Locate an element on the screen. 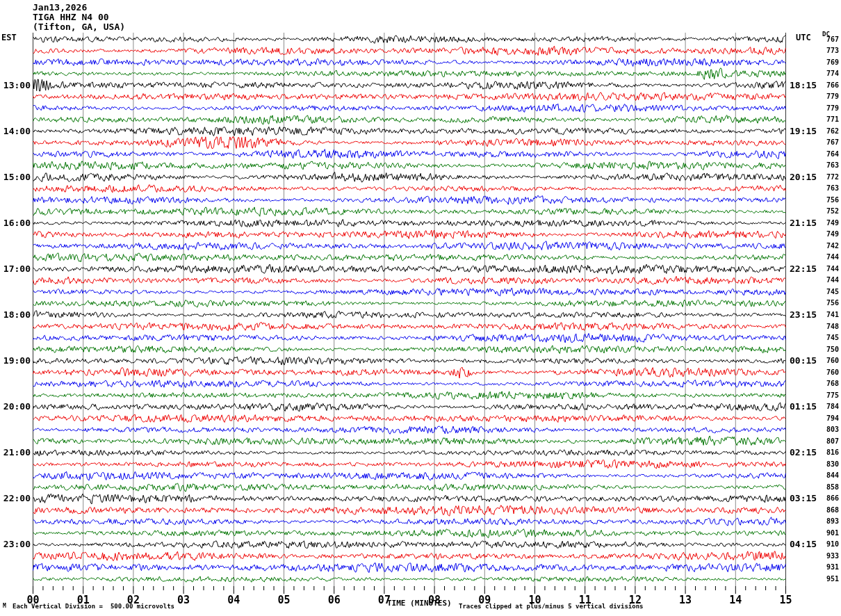 The height and width of the screenshot is (616, 841). est-hour-label: 15:00 is located at coordinates (15, 177).